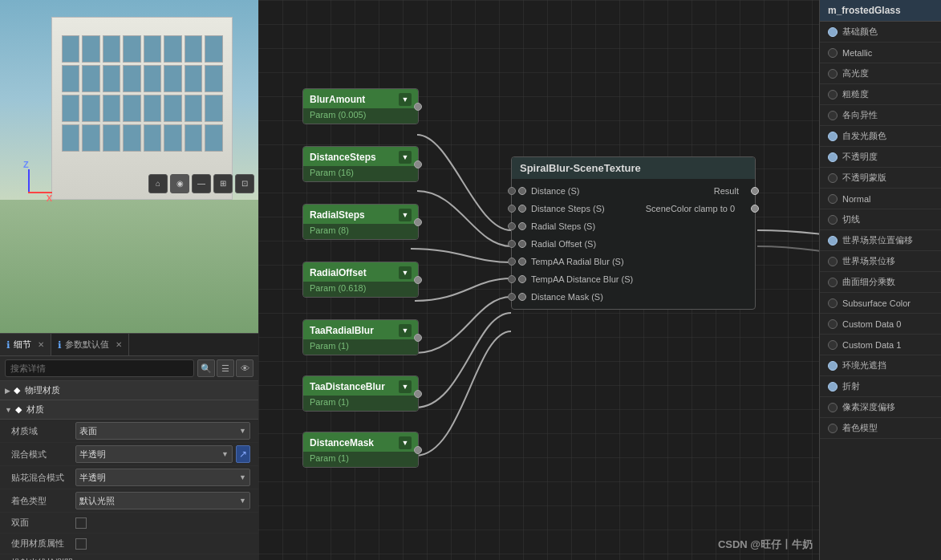 This screenshot has width=941, height=560. I want to click on axis-x-label: X, so click(50, 198).